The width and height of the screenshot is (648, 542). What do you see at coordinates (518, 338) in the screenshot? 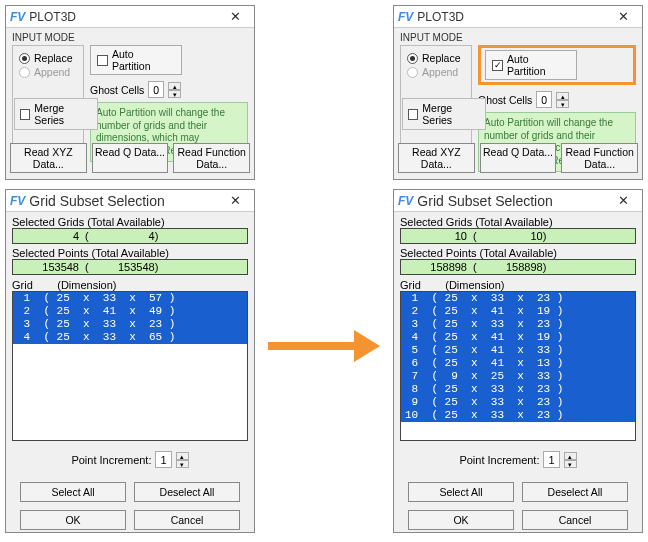
I see `list-item: 4 ( 25 x 41 x 19 )` at bounding box center [518, 338].